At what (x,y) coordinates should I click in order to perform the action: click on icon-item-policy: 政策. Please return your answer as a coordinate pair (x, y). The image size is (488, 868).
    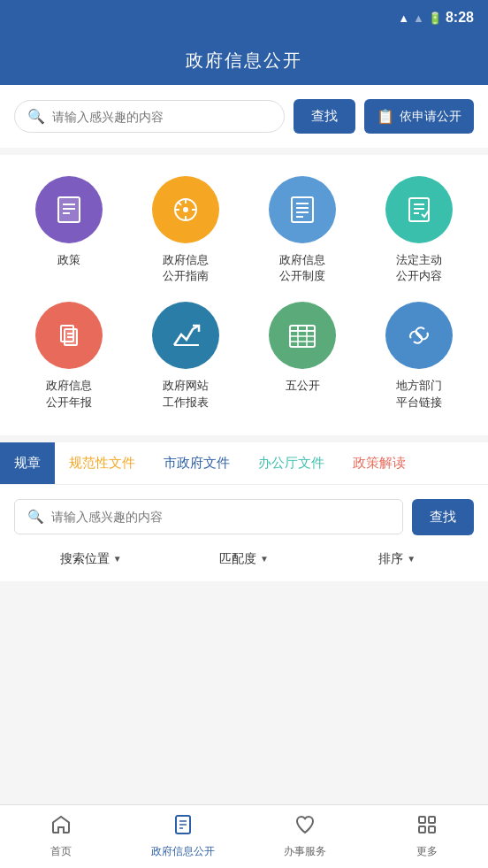
    Looking at the image, I should click on (69, 230).